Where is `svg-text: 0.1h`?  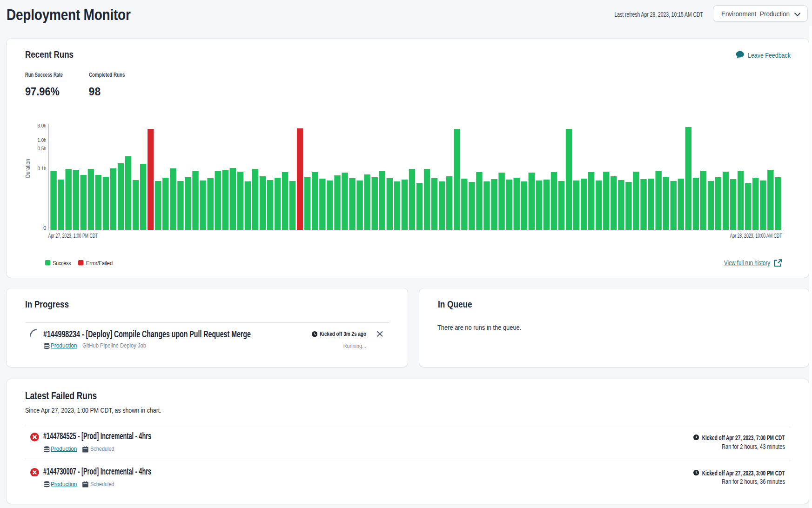
svg-text: 0.1h is located at coordinates (42, 168).